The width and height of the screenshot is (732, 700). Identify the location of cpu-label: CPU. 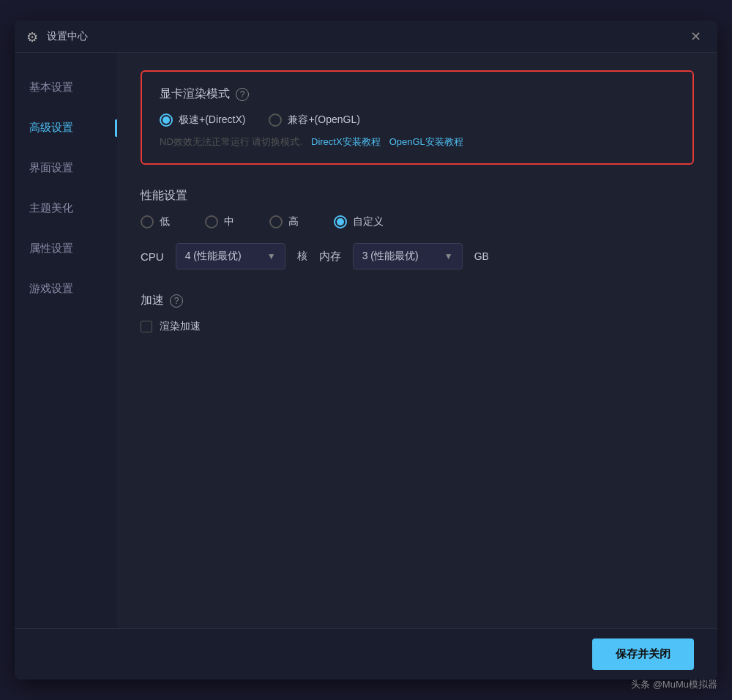
(152, 256).